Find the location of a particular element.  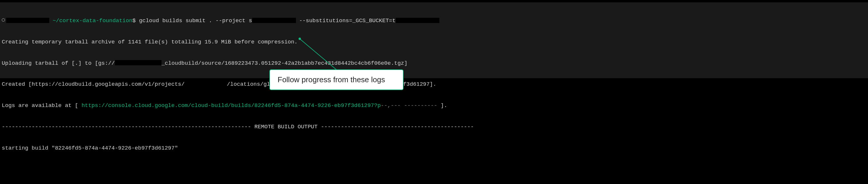

command-text-1: gcloud builds submit . --project s is located at coordinates (195, 21).